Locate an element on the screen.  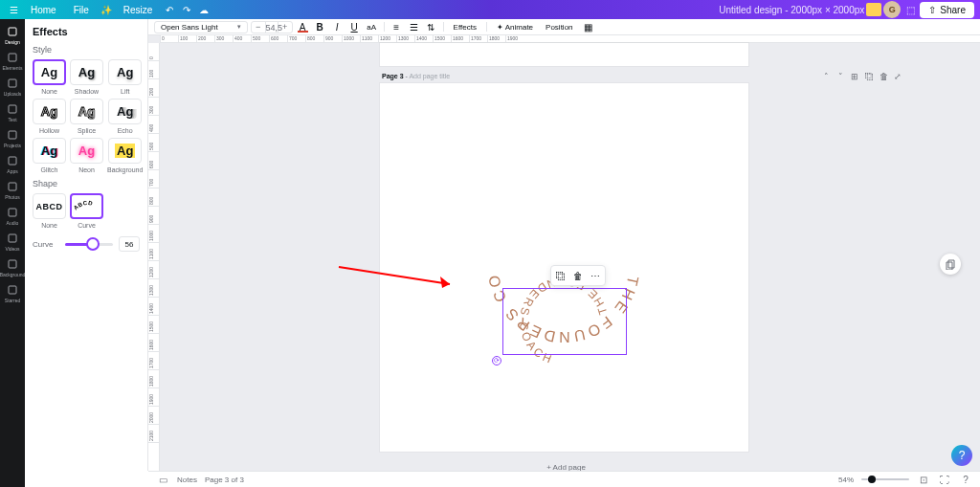
list-icon: ☰ is located at coordinates (413, 27).